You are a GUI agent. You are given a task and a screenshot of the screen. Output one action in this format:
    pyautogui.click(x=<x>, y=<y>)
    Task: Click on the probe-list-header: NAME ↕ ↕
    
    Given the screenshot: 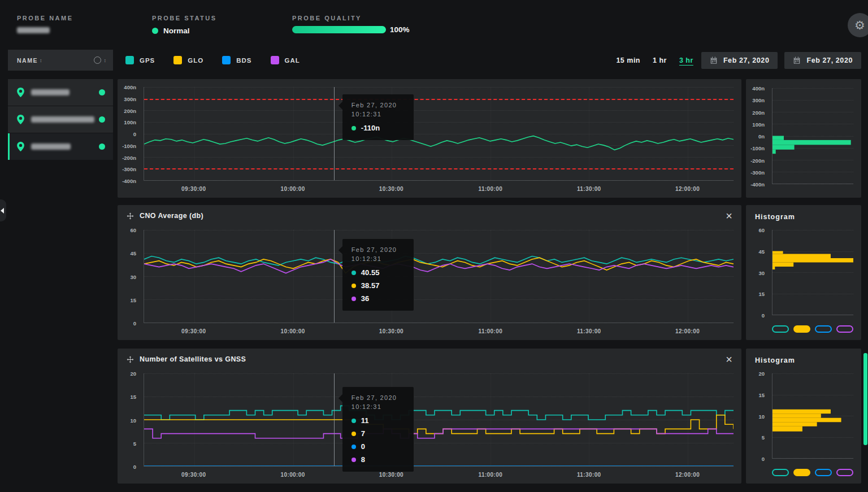 What is the action you would take?
    pyautogui.click(x=60, y=60)
    